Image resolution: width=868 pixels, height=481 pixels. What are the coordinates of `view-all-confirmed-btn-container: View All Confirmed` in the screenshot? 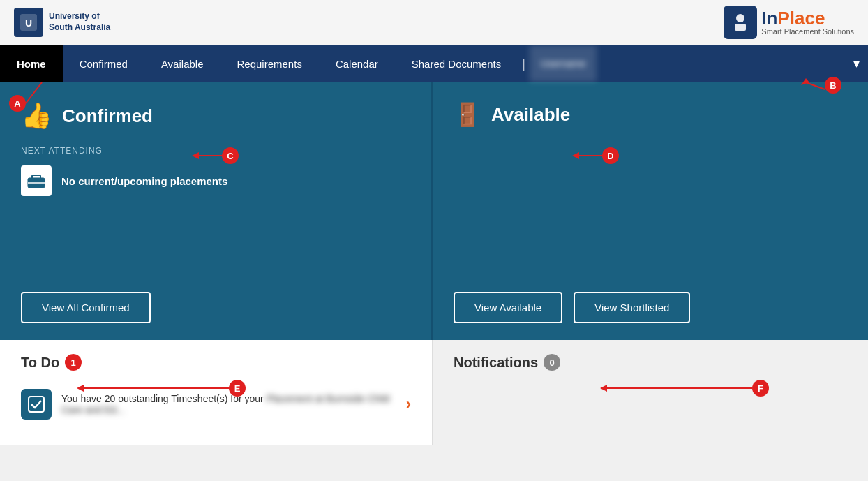 It's located at (216, 307).